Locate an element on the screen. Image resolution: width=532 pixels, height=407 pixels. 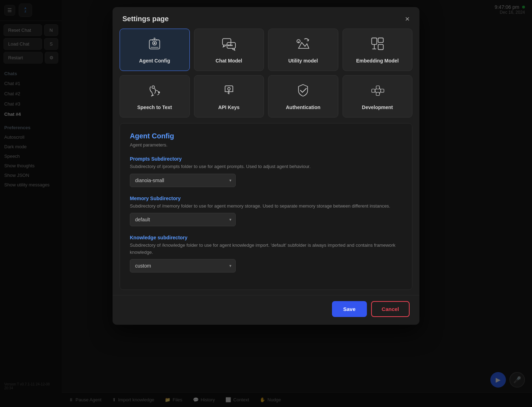
knowledge-subdir-select: custom default extra is located at coordinates (183, 266).